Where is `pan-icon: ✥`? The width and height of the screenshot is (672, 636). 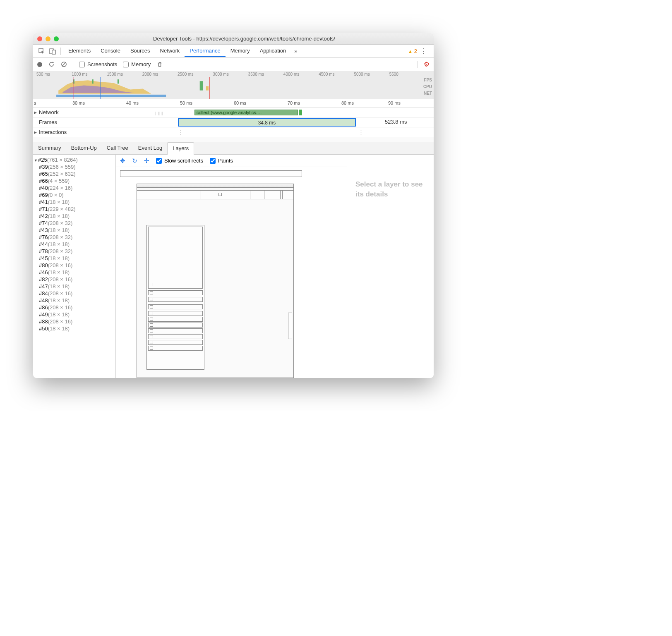
pan-icon: ✥ is located at coordinates (122, 161).